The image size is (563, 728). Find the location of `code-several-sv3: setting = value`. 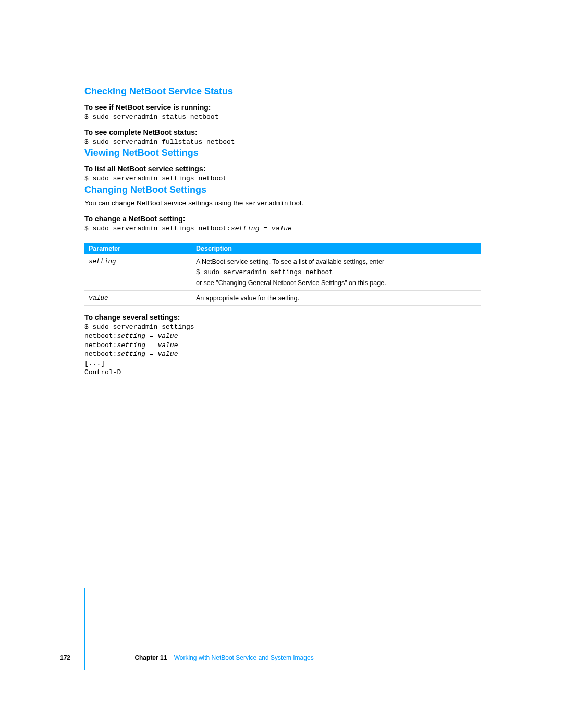

code-several-sv3: setting = value is located at coordinates (147, 354).